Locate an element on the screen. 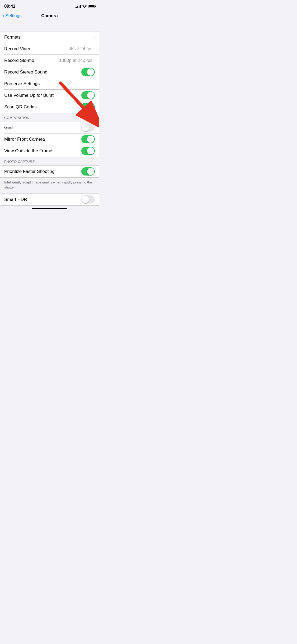  scan-qr-label: Scan QR Codes is located at coordinates (43, 107).